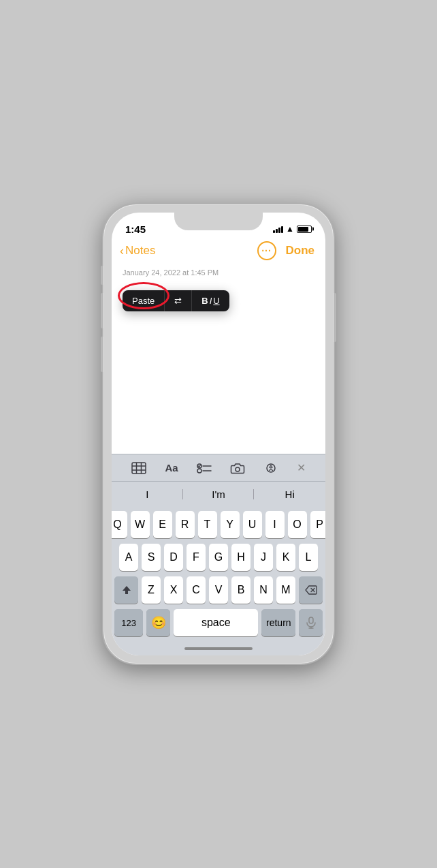 This screenshot has width=437, height=868. What do you see at coordinates (218, 590) in the screenshot?
I see `key-row-3: Z X C V B N M` at bounding box center [218, 590].